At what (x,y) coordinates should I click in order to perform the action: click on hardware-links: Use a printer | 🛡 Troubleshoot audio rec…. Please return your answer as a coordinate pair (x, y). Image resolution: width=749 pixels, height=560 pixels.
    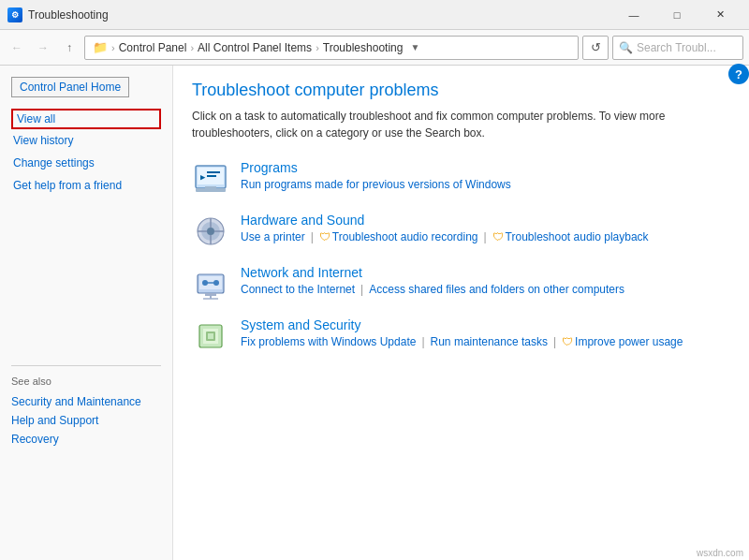
    Looking at the image, I should click on (445, 237).